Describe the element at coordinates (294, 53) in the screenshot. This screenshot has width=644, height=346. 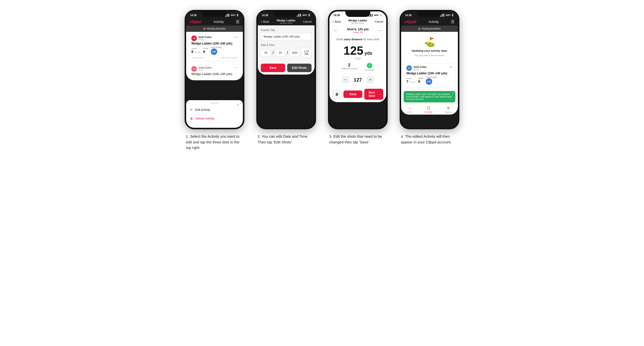
I see `year-field: 2023` at that location.